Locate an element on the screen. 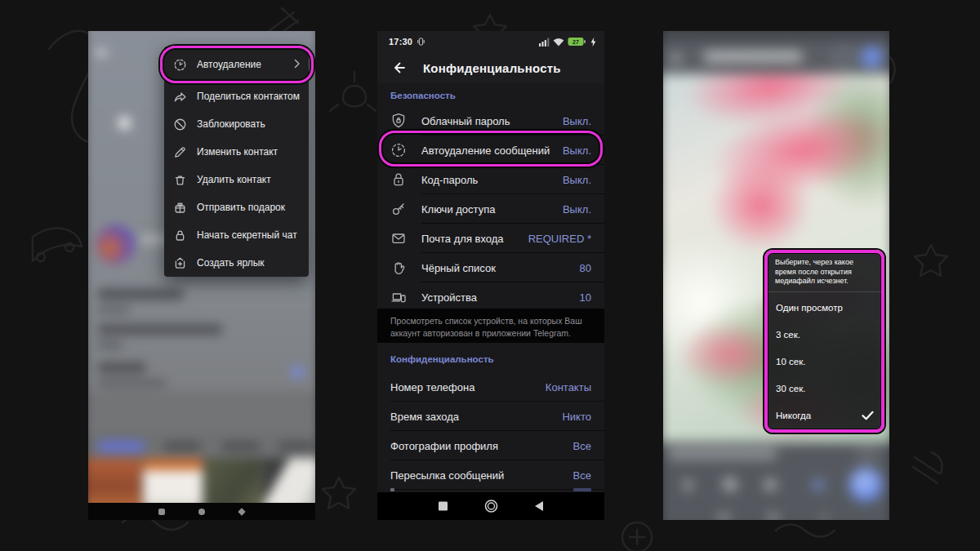  menu-item-start-secret-chat: Начать секретный чат is located at coordinates (237, 235).